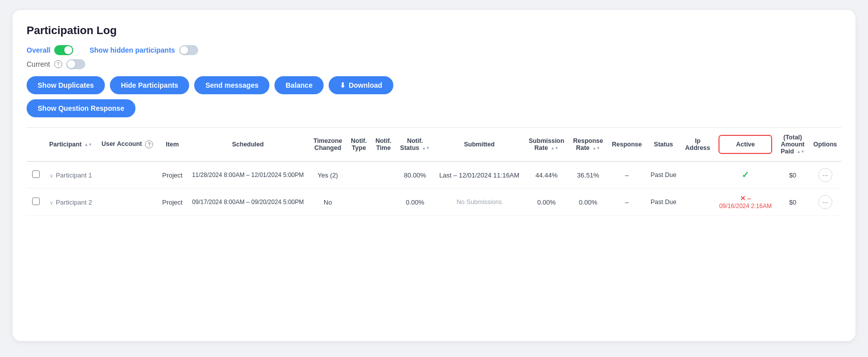 The width and height of the screenshot is (868, 357). What do you see at coordinates (127, 145) in the screenshot?
I see `th-user-account: User Account ?` at bounding box center [127, 145].